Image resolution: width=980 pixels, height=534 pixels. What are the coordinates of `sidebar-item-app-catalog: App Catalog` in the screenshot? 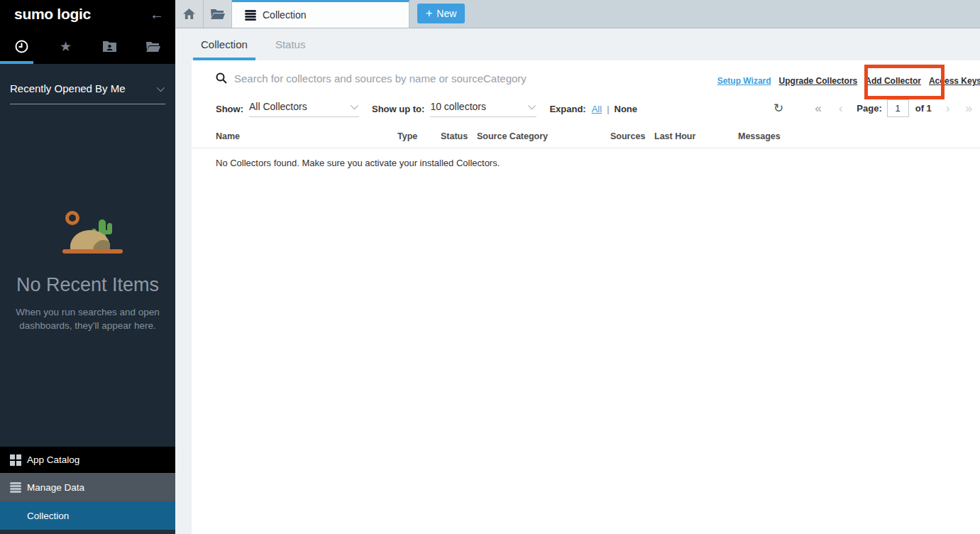 It's located at (88, 460).